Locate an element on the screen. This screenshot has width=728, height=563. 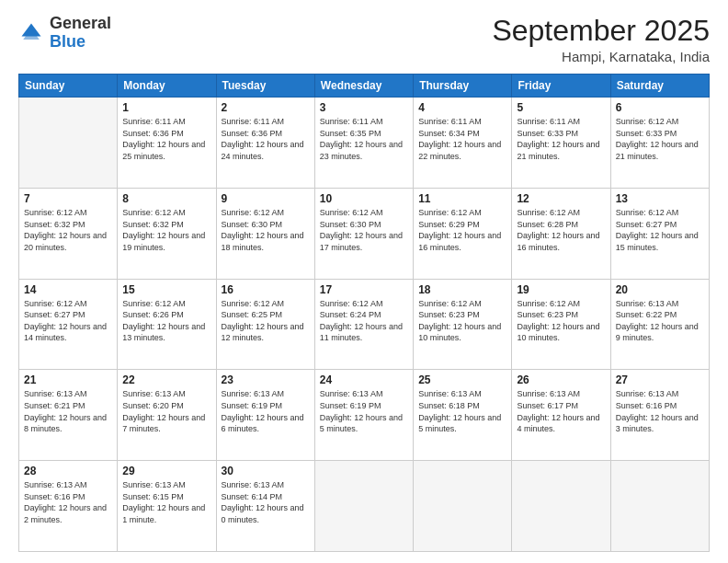
day-number: 12 is located at coordinates (561, 199).